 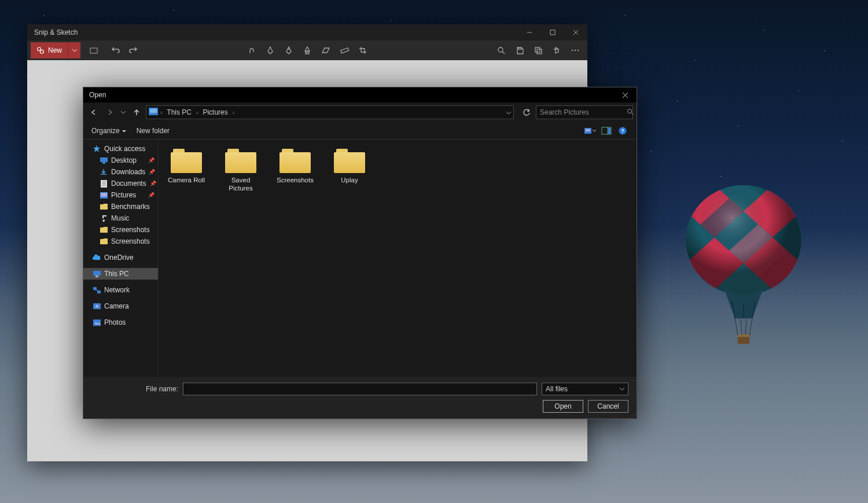 What do you see at coordinates (553, 32) in the screenshot?
I see `maximize-button` at bounding box center [553, 32].